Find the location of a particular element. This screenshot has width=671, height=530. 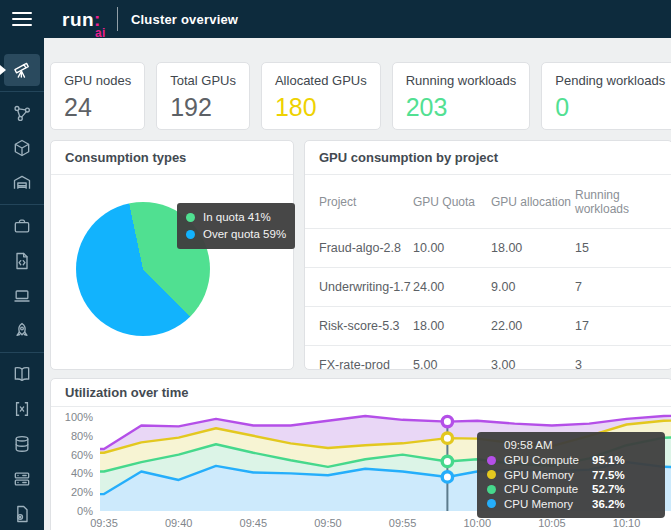

sidebar-item-nodes is located at coordinates (22, 479).